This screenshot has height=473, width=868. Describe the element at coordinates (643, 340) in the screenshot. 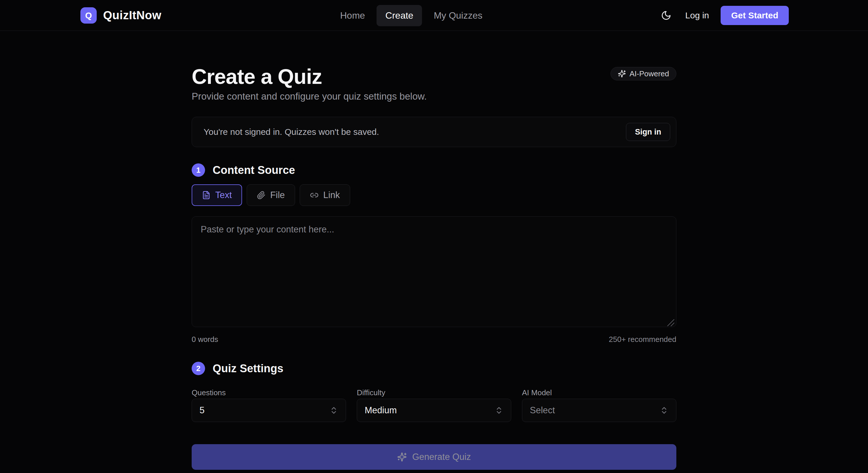

I see `recommended-length: 250+ recommended` at that location.